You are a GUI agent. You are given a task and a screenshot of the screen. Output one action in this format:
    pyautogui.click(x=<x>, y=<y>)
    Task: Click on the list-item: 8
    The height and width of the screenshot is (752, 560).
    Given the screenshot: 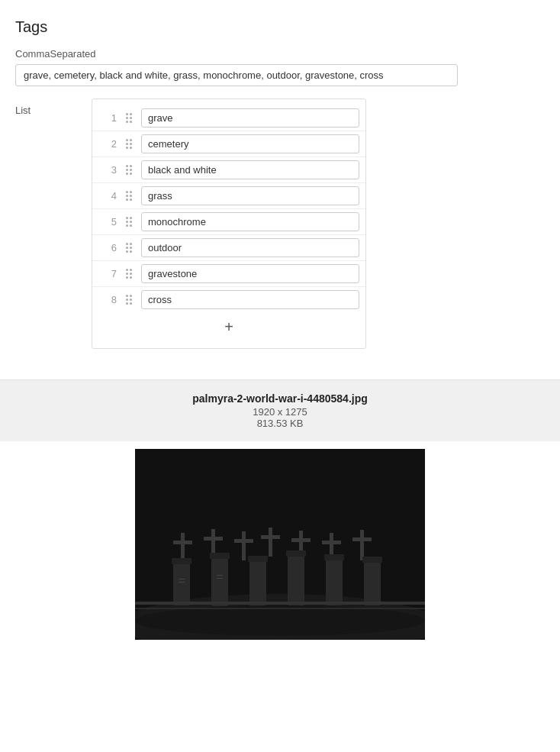 What is the action you would take?
    pyautogui.click(x=229, y=299)
    